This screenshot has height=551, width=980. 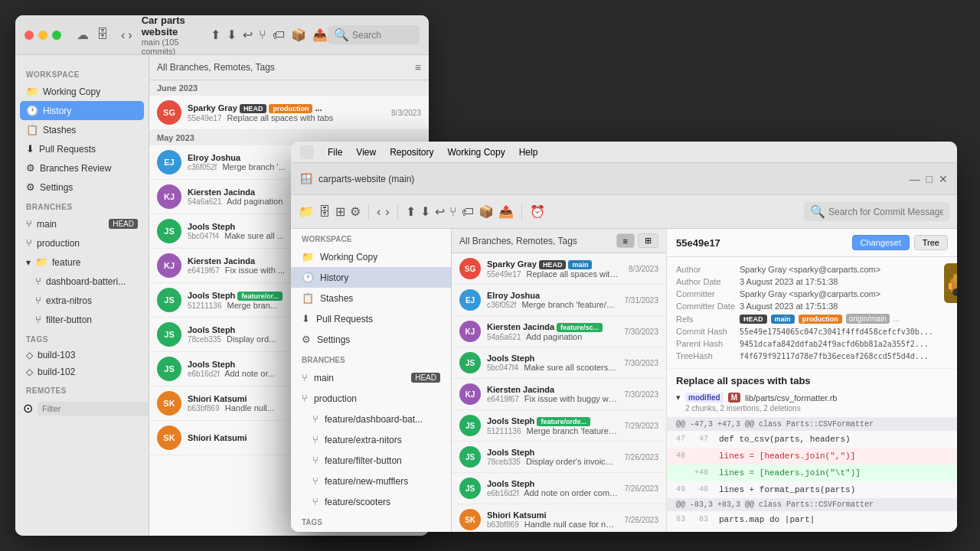 What do you see at coordinates (83, 35) in the screenshot?
I see `cloud-icon: ☁` at bounding box center [83, 35].